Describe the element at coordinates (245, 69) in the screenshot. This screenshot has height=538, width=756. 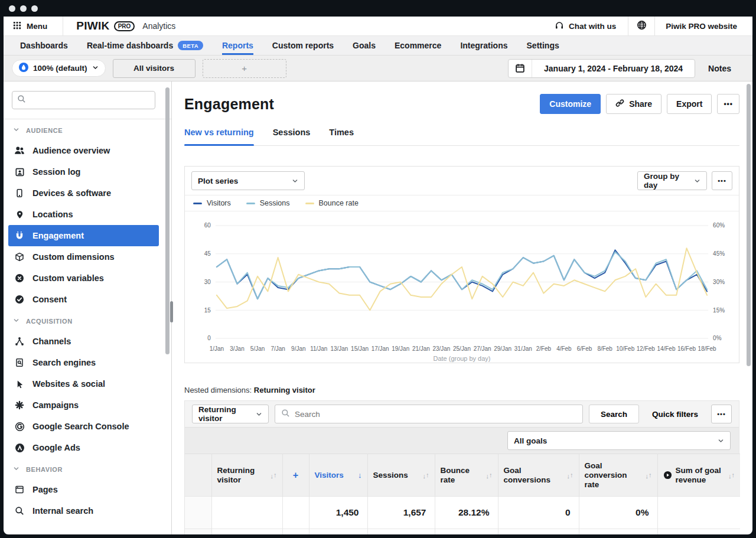
I see `add-segment-button: +` at that location.